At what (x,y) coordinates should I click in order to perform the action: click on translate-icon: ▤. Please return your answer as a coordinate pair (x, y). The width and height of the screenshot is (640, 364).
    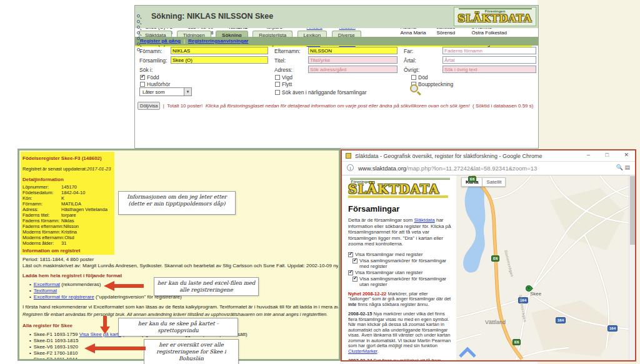
    Looking at the image, I should click on (628, 167).